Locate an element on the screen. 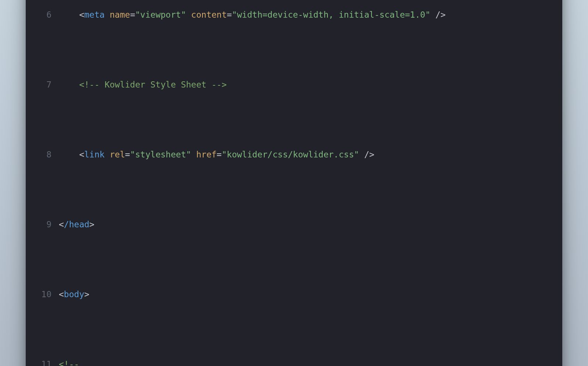  code-line: 7 <!-- Kowlider Style Sheet --> is located at coordinates (294, 85).